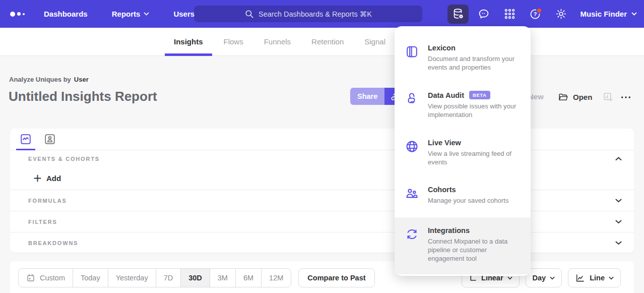  What do you see at coordinates (168, 278) in the screenshot?
I see `range-7d: 7D` at bounding box center [168, 278].